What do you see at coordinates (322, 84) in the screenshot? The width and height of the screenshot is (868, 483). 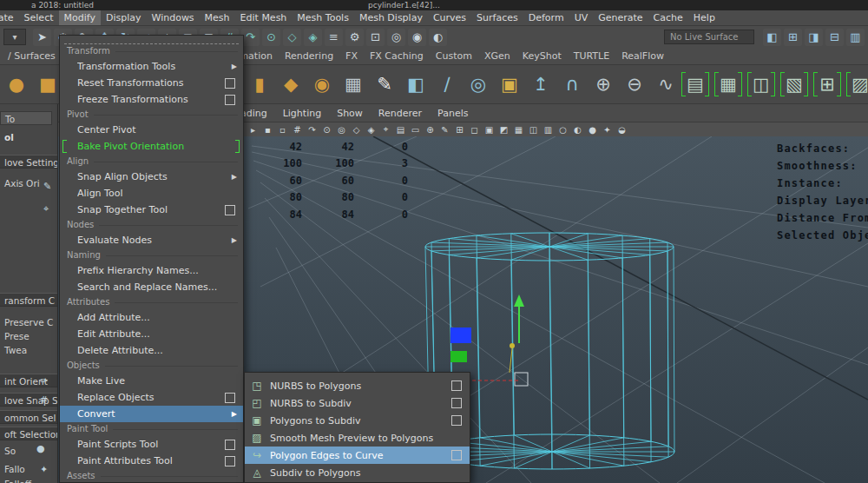 I see `torus-primitive-icon: ◉` at bounding box center [322, 84].